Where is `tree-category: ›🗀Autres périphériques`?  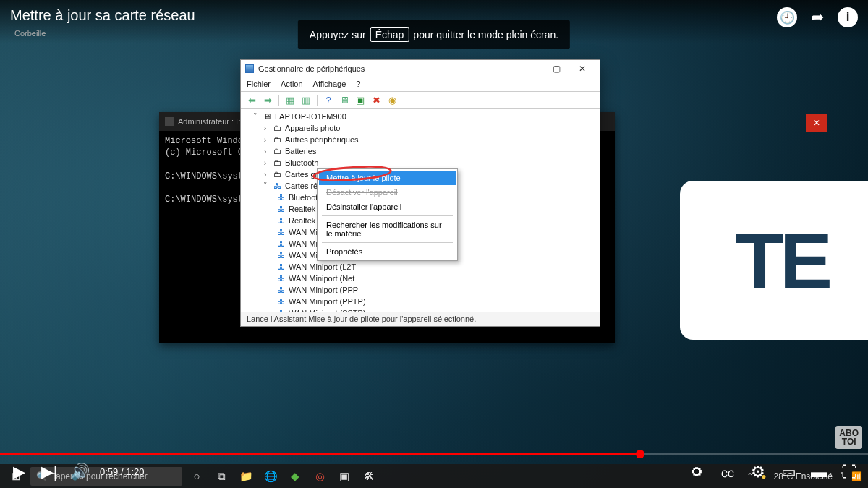
tree-category: ›🗀Autres périphériques is located at coordinates (422, 140).